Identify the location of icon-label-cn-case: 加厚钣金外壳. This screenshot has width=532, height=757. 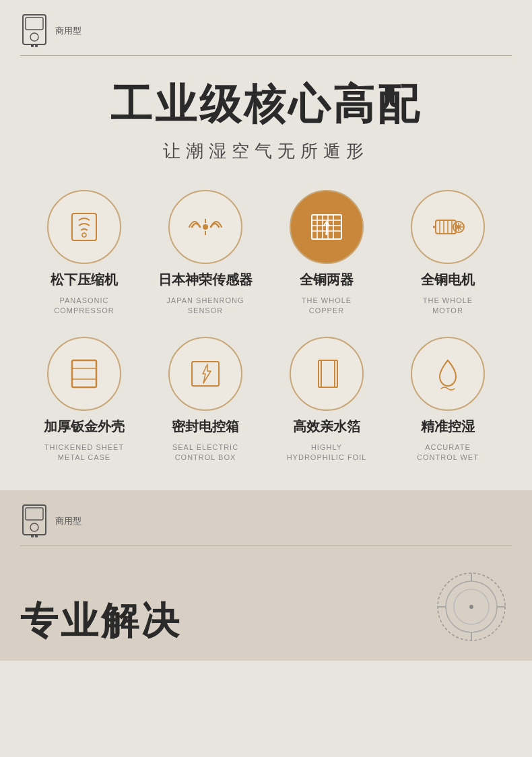
(84, 427).